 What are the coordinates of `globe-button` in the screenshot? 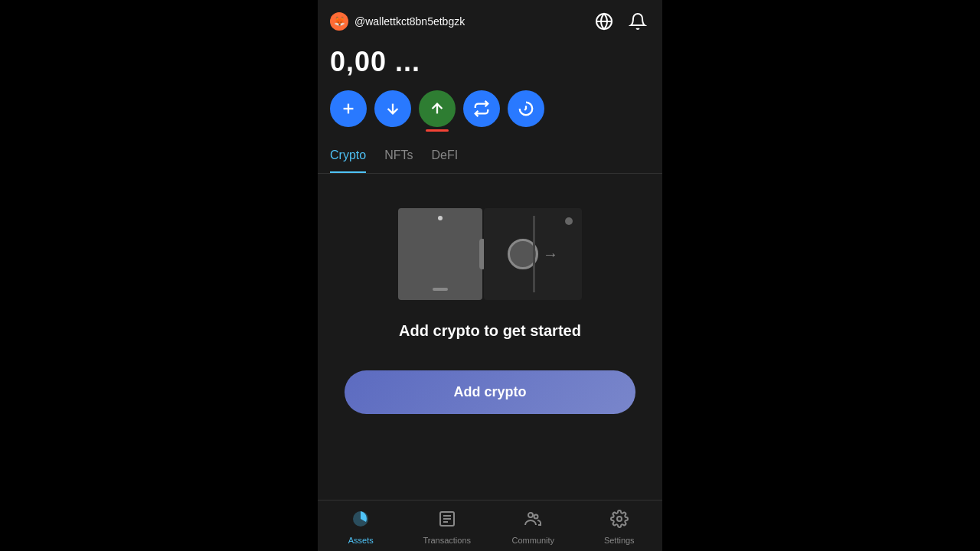 It's located at (604, 21).